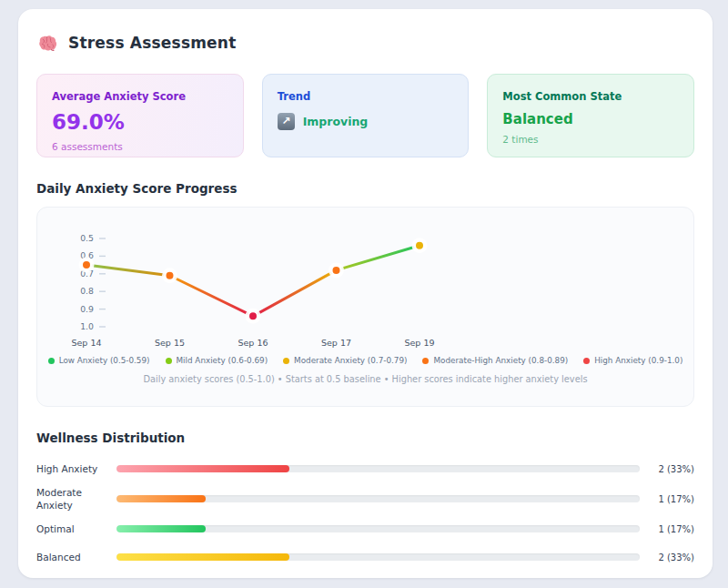 The height and width of the screenshot is (588, 728). What do you see at coordinates (495, 360) in the screenshot?
I see `legend-item: Moderate-High Anxiety (0.8-0.89)` at bounding box center [495, 360].